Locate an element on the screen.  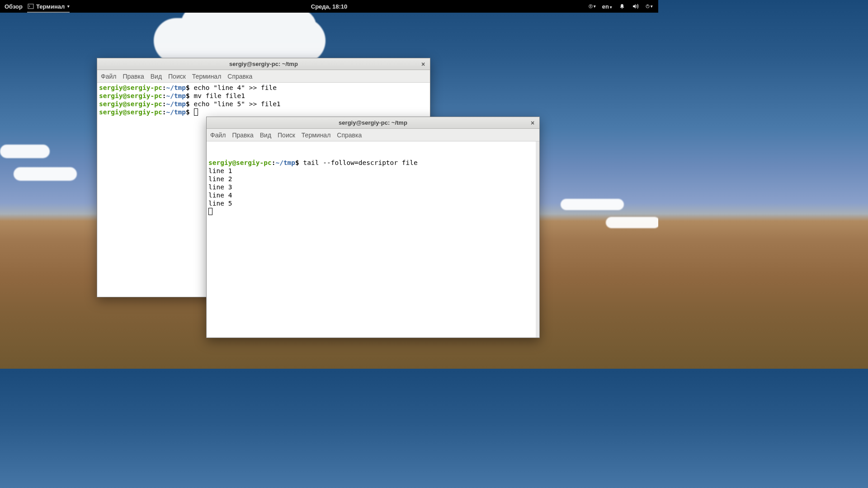
volume-icon is located at coordinates (636, 6).